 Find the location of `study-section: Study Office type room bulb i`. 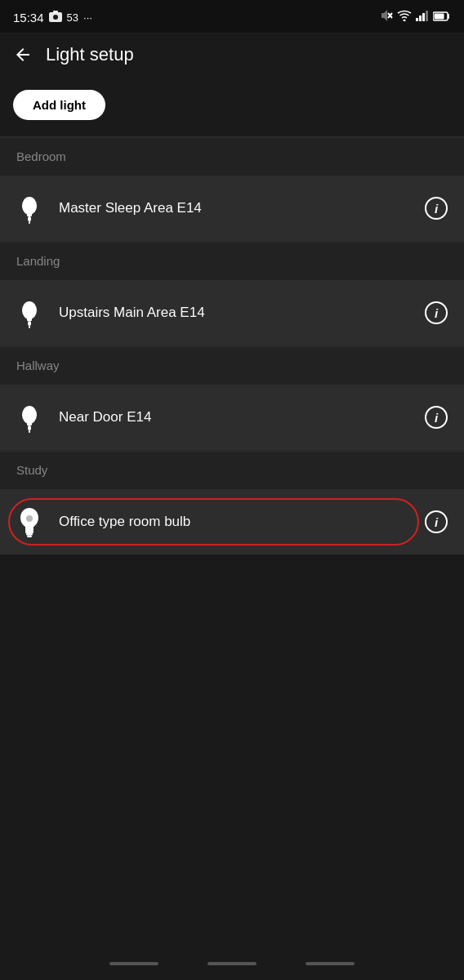

study-section: Study Office type room bulb i is located at coordinates (232, 503).